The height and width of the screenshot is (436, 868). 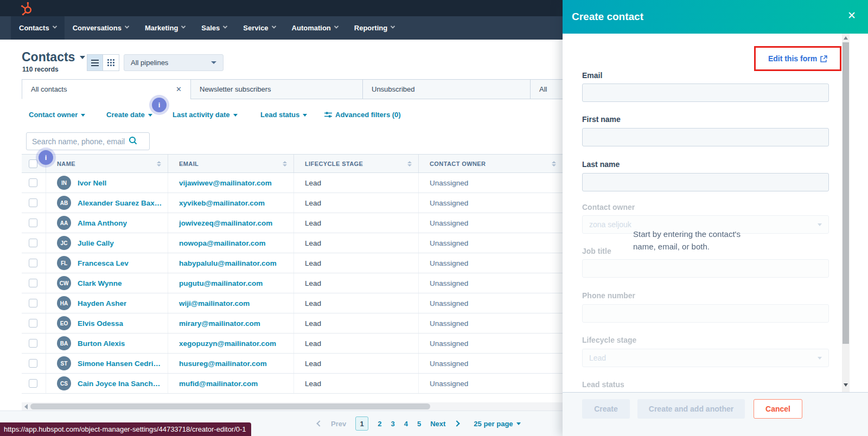 I want to click on nav-item-marketing: Marketing, so click(x=165, y=28).